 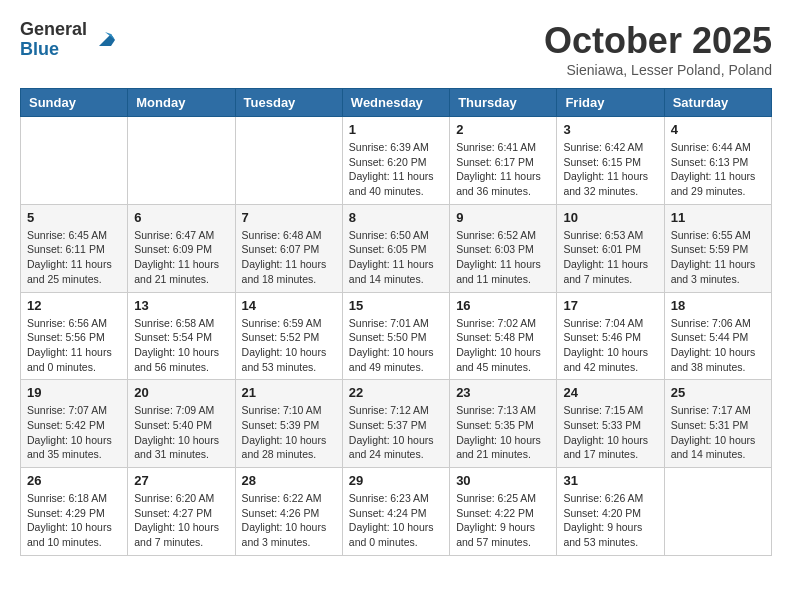 What do you see at coordinates (289, 218) in the screenshot?
I see `day-number: 7` at bounding box center [289, 218].